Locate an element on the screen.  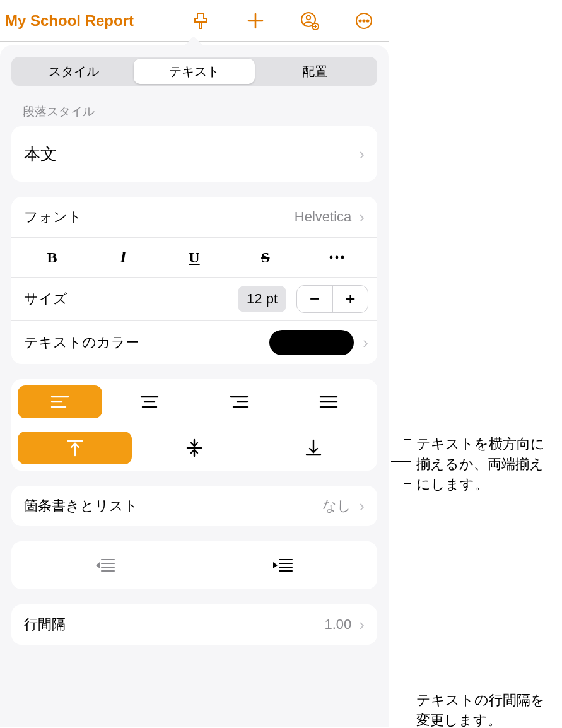
valign-top-button is located at coordinates (74, 448).